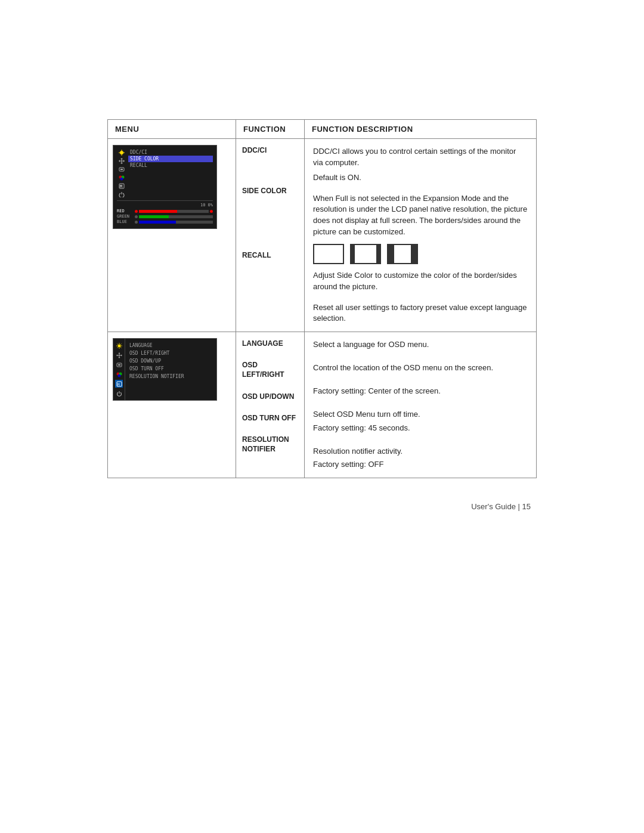 This screenshot has height=833, width=644. What do you see at coordinates (119, 394) in the screenshot?
I see `osd2-power-icon` at bounding box center [119, 394].